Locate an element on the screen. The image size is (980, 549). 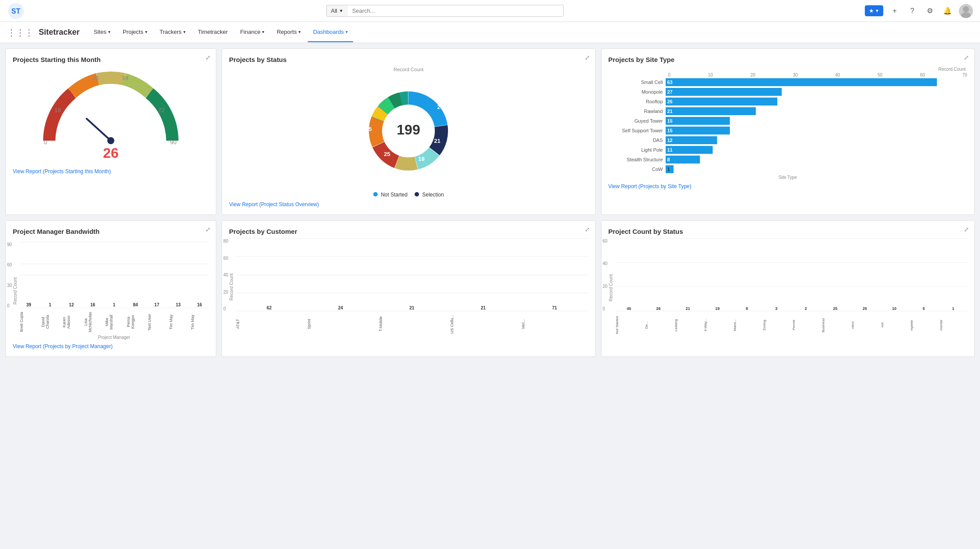
hbar-row-stealth-structure: Stealth Structure 8 is located at coordinates (788, 160).